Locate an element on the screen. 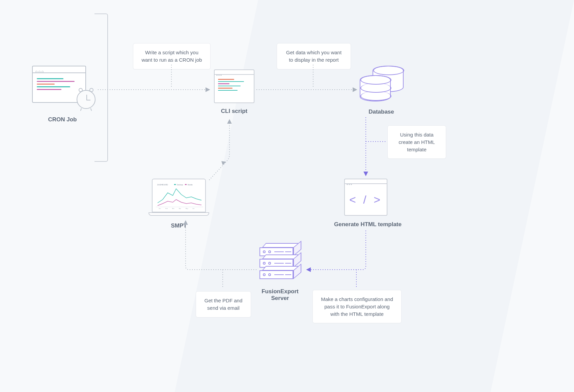  clock-icon is located at coordinates (86, 99).